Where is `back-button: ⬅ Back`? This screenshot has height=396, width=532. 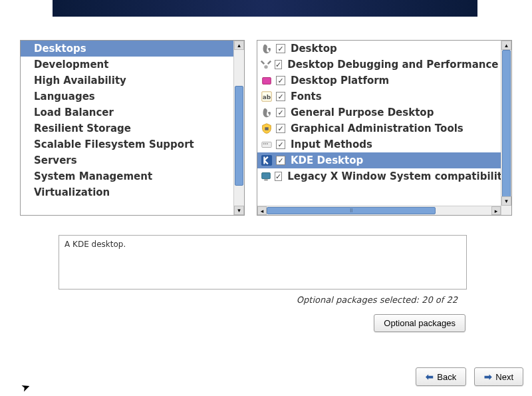 back-button: ⬅ Back is located at coordinates (441, 377).